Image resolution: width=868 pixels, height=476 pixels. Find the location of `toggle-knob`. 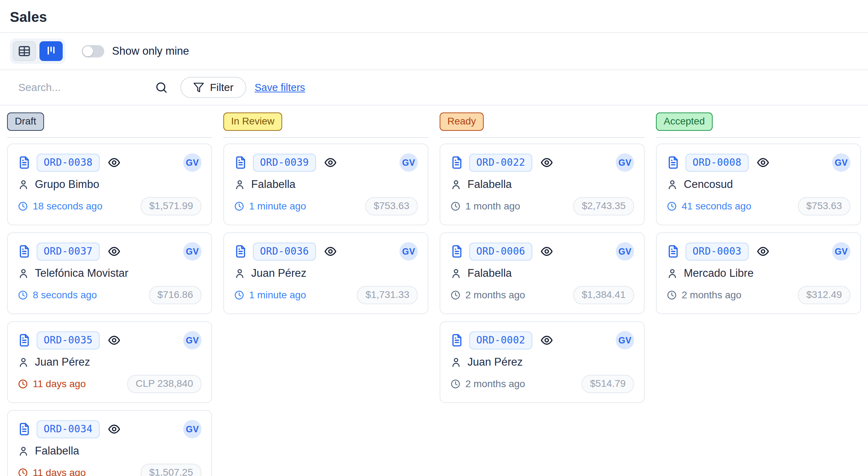

toggle-knob is located at coordinates (88, 51).